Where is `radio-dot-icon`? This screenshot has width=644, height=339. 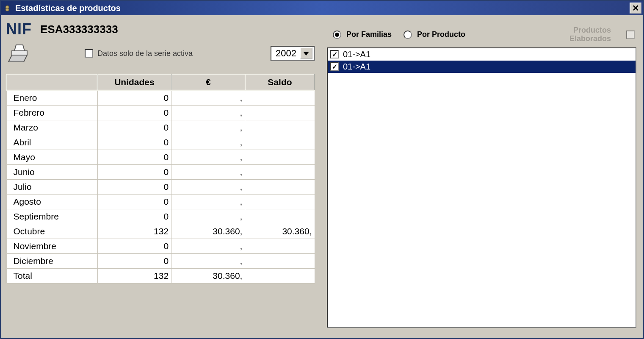 radio-dot-icon is located at coordinates (337, 35).